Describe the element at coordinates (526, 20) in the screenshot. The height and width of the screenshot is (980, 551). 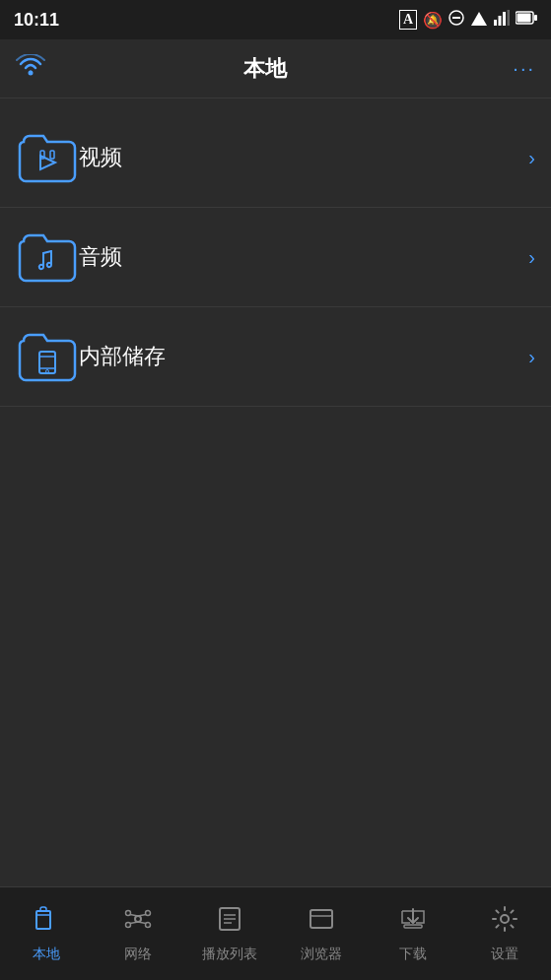
I see `battery-icon` at that location.